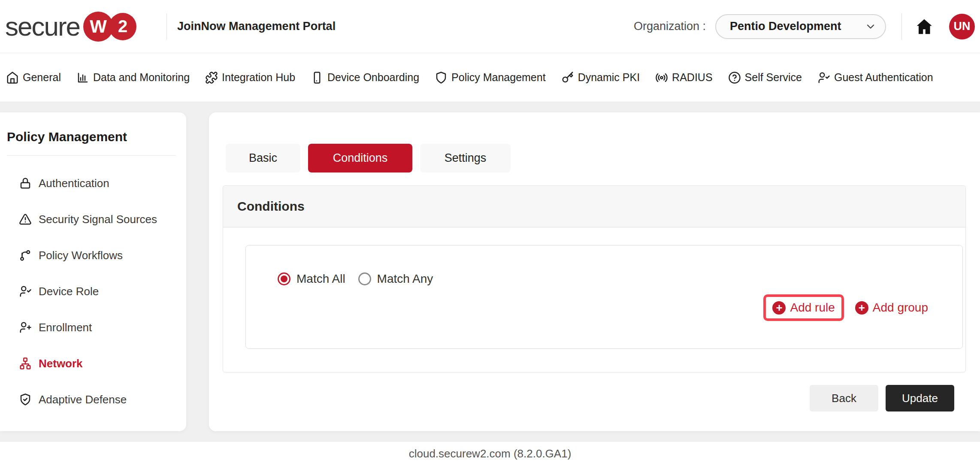 This screenshot has height=466, width=980. I want to click on tab-conditions: Conditions, so click(360, 158).